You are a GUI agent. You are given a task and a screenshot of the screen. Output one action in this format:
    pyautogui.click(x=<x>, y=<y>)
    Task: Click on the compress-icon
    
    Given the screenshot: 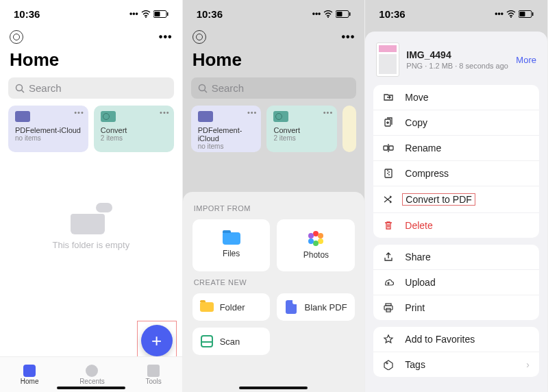 What is the action you would take?
    pyautogui.click(x=389, y=173)
    